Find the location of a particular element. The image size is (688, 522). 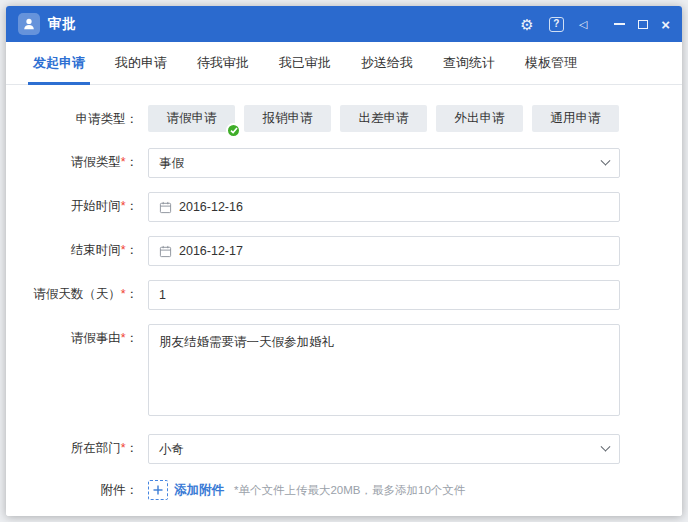

tab-template-management: 模板管理 is located at coordinates (551, 63).